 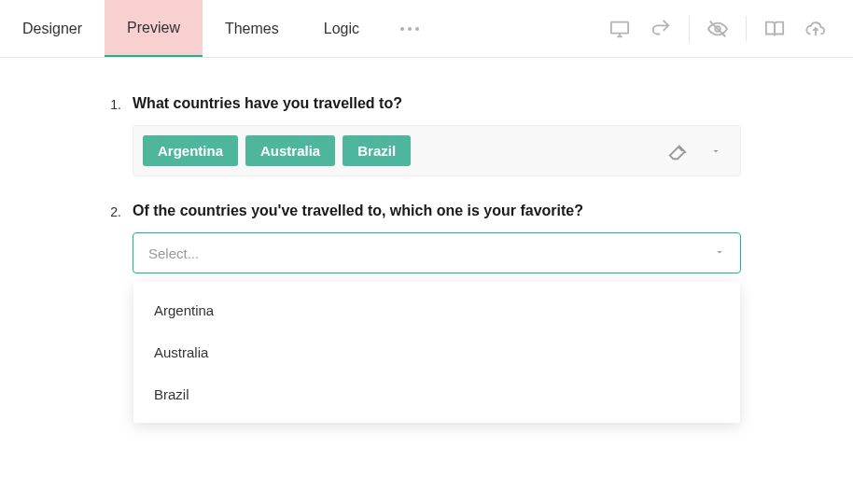 What do you see at coordinates (153, 28) in the screenshot?
I see `tab-label: Preview` at bounding box center [153, 28].